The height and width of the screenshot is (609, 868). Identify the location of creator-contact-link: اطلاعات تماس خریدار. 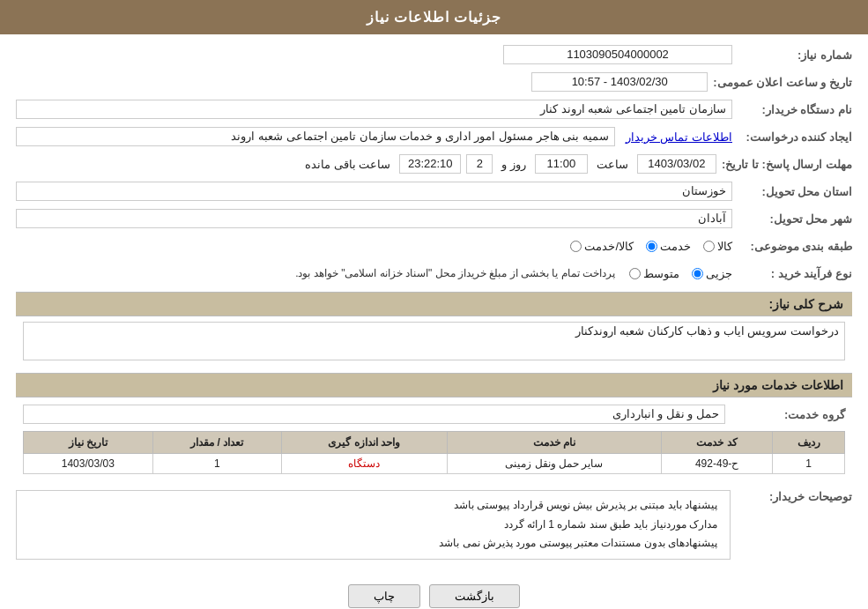
(679, 137).